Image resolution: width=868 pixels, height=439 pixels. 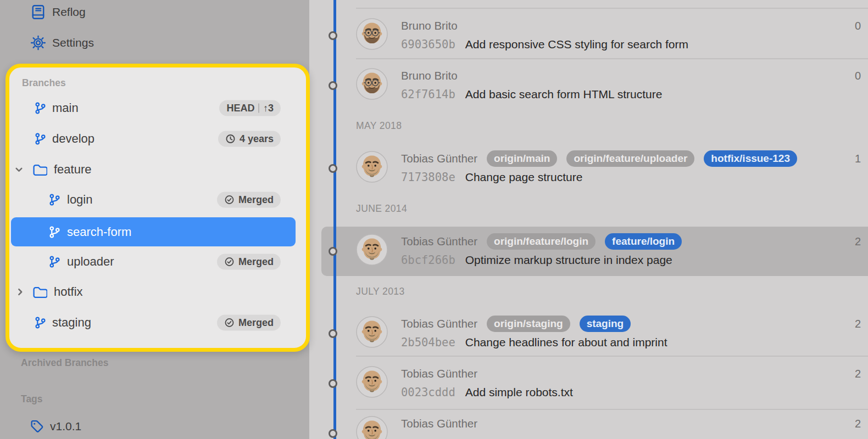 I want to click on commit-row: Tobias Günther 0023cddd Add simple robot…, so click(x=589, y=385).